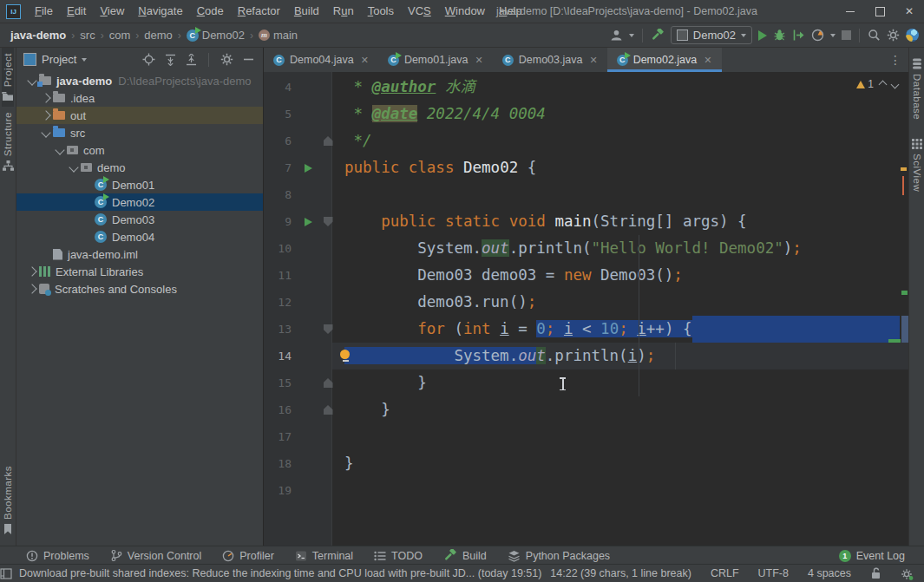 Image resolution: width=924 pixels, height=582 pixels. Describe the element at coordinates (559, 556) in the screenshot. I see `tool-window-button-python-packages: Python Packages` at that location.